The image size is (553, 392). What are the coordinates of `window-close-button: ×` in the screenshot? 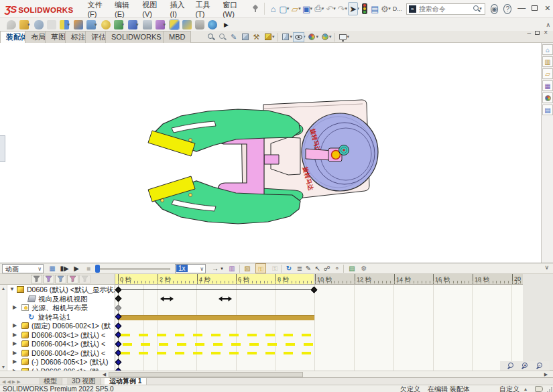 It's located at (548, 9).